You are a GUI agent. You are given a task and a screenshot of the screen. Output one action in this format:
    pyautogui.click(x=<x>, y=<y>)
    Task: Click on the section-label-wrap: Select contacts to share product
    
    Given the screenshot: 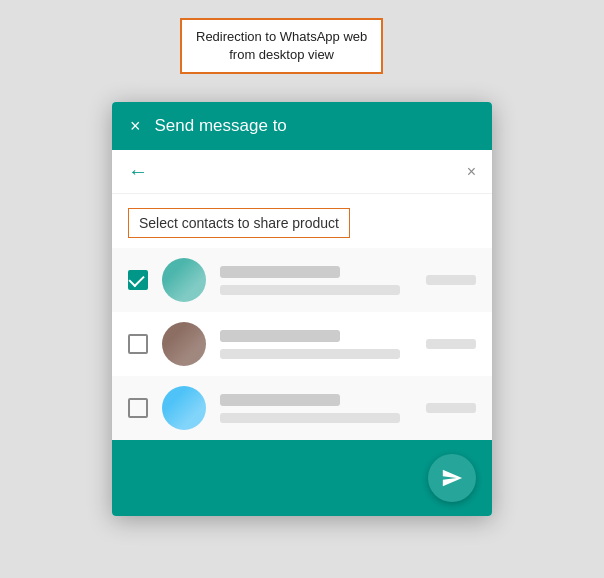 What is the action you would take?
    pyautogui.click(x=302, y=221)
    